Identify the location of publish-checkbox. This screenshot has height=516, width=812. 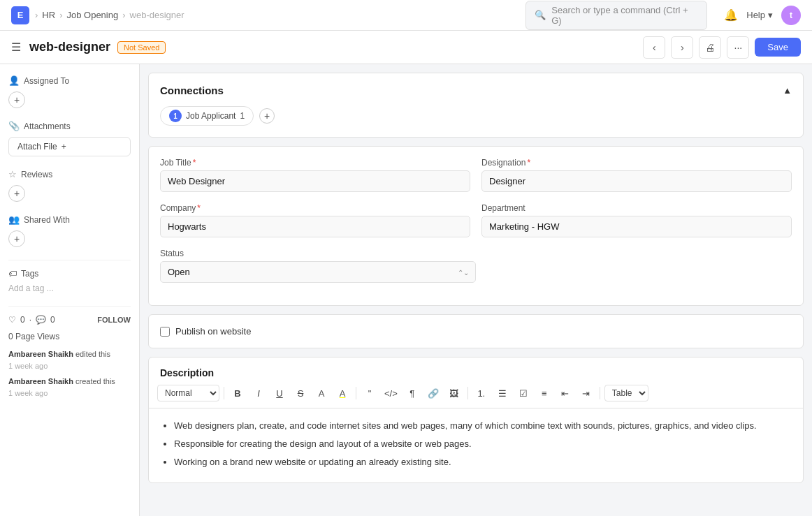
(165, 332).